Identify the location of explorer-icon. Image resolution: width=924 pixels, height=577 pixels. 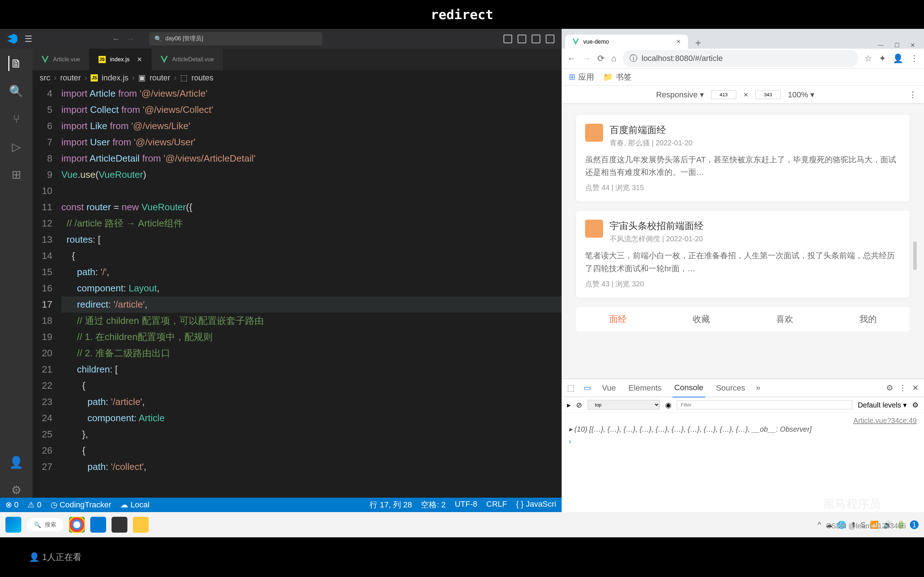
(141, 525).